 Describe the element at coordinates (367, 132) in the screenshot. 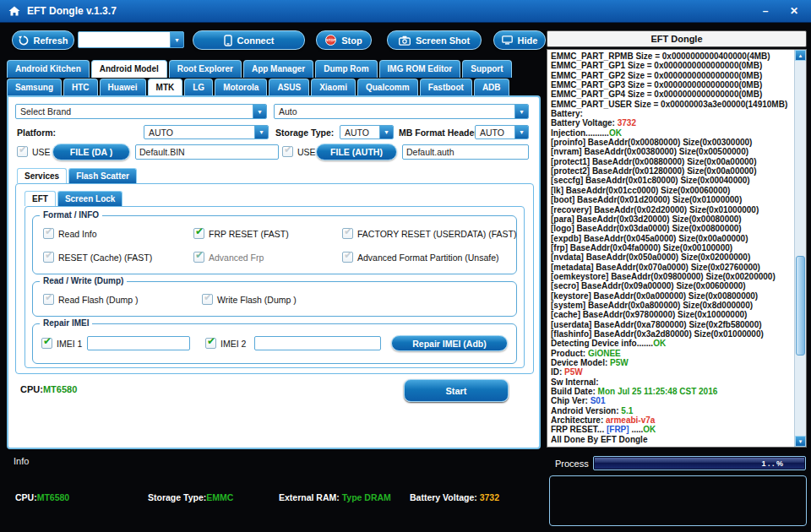

I see `storage-type-select: AUTO` at that location.